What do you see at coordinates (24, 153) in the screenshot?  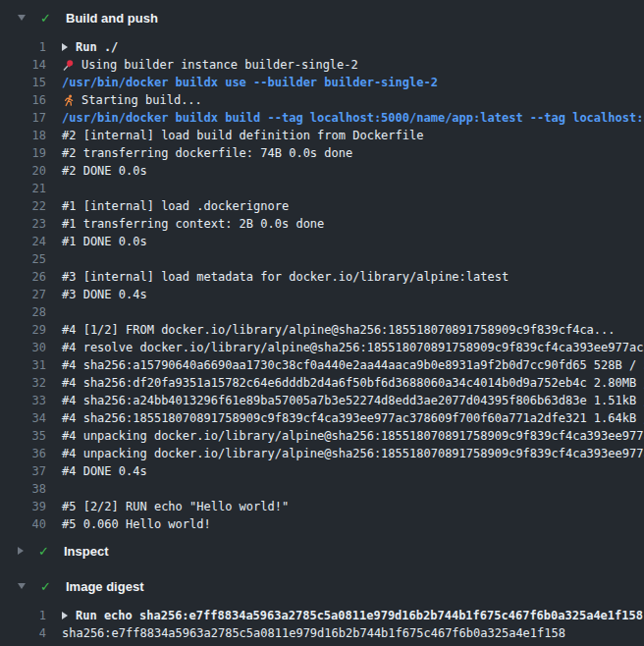 I see `log-line-number: 19` at bounding box center [24, 153].